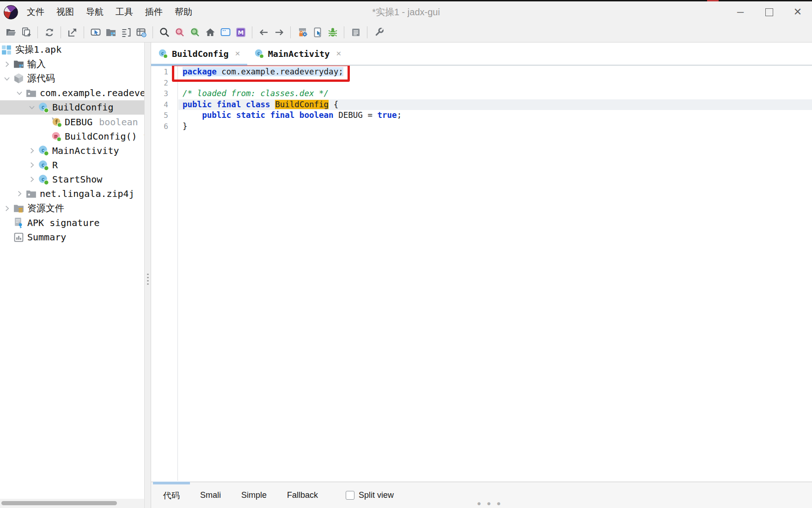  Describe the element at coordinates (148, 275) in the screenshot. I see `panel-divider` at that location.